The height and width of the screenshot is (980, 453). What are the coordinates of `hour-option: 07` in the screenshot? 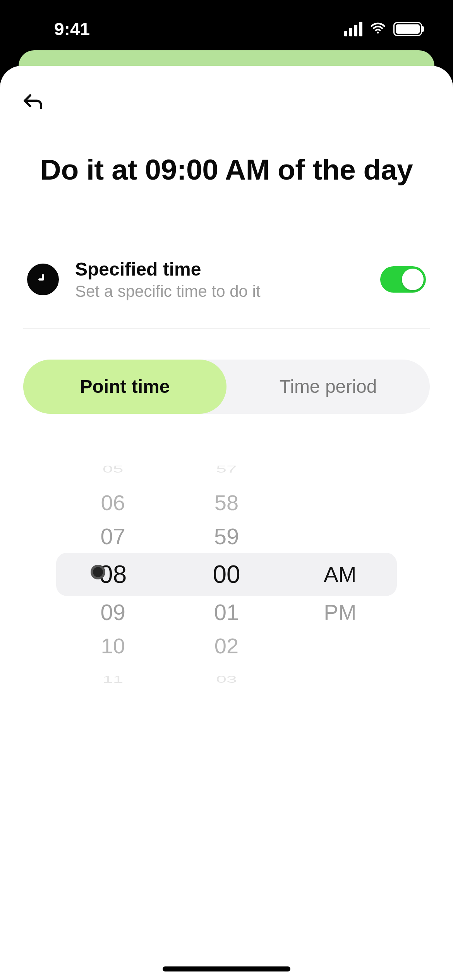 It's located at (113, 536).